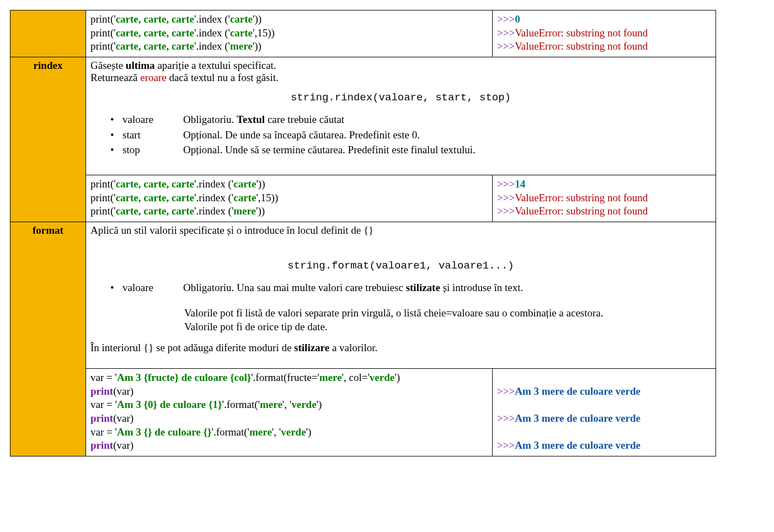  What do you see at coordinates (401, 98) in the screenshot?
I see `signature: string.rindex(valoare, start, stop)` at bounding box center [401, 98].